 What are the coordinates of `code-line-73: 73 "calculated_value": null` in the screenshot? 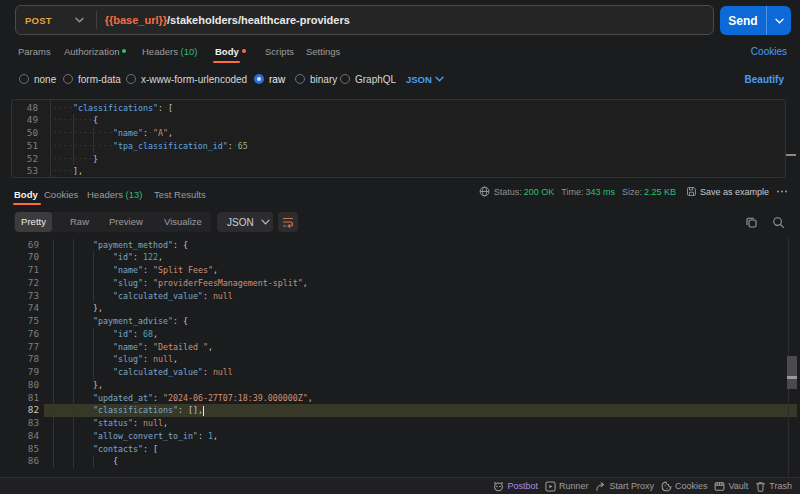 It's located at (400, 296).